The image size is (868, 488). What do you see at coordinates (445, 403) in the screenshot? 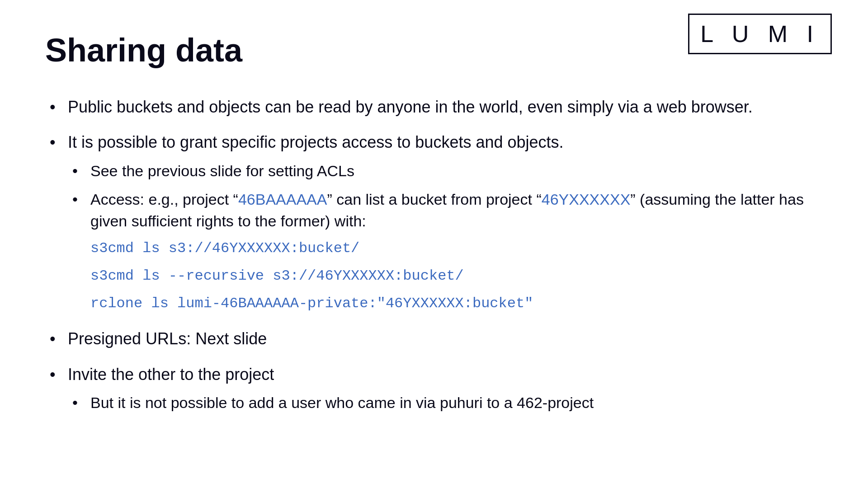
I see `sub-bullet-list-4: But it is not possible to add a user who…` at bounding box center [445, 403].